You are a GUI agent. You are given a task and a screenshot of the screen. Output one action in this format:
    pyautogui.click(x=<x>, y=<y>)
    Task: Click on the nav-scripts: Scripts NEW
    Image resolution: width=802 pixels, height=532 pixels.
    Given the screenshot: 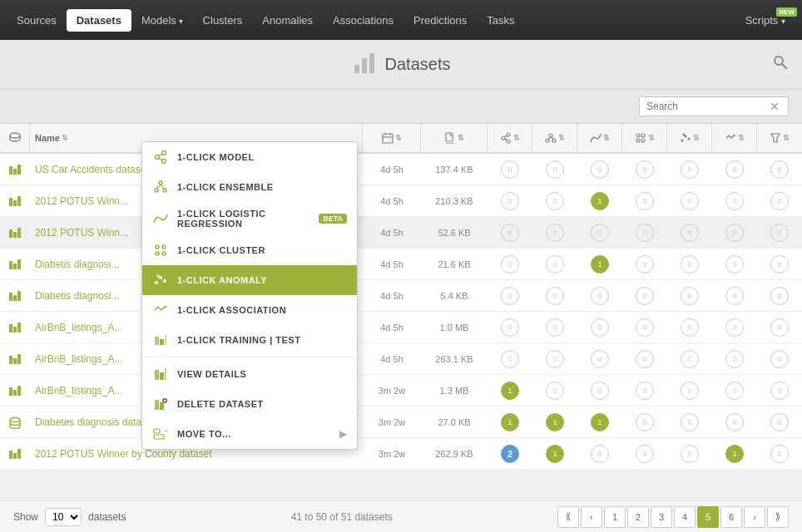 What is the action you would take?
    pyautogui.click(x=765, y=20)
    